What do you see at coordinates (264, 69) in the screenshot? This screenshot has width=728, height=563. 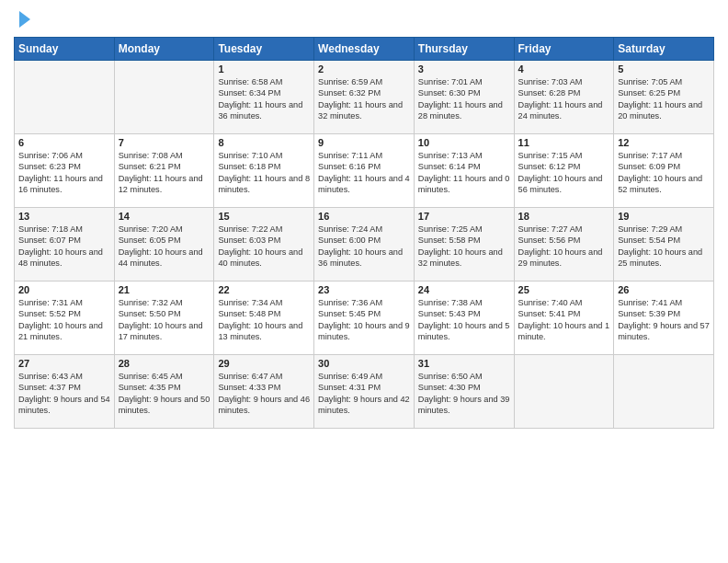 I see `day-number: 1` at bounding box center [264, 69].